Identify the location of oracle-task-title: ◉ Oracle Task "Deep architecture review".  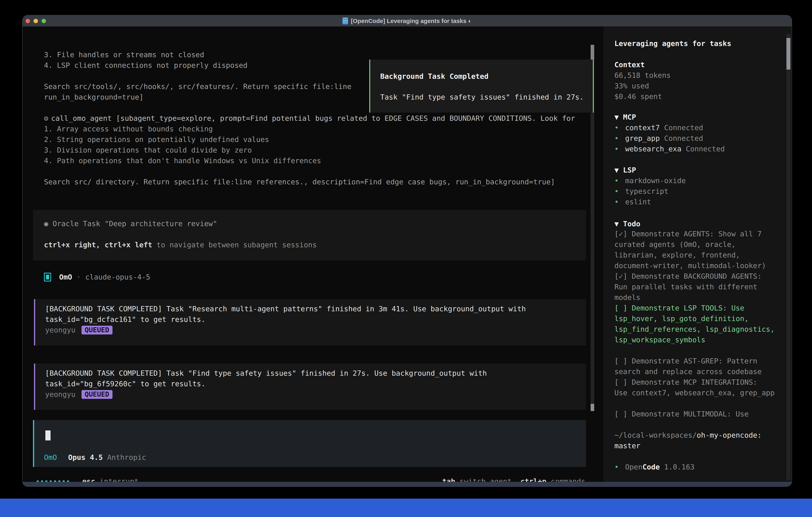
(315, 223).